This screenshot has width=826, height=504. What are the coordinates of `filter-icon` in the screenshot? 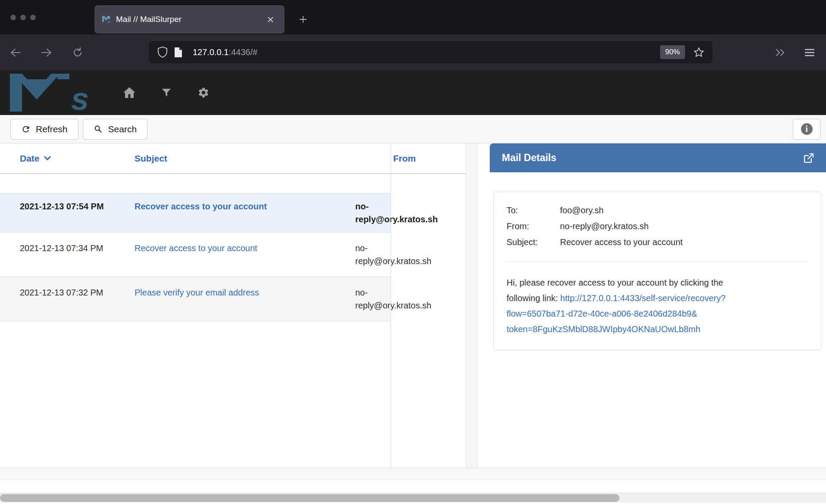 It's located at (166, 93).